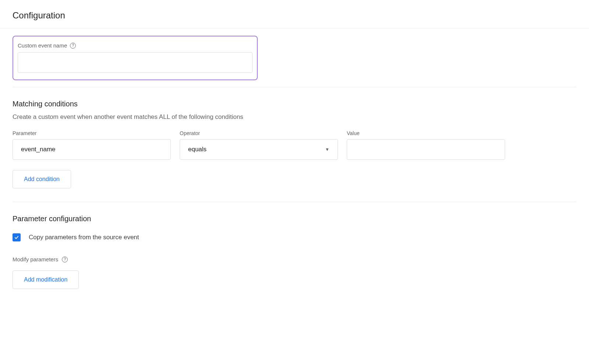  What do you see at coordinates (17, 237) in the screenshot?
I see `copy-parameters-checkbox` at bounding box center [17, 237].